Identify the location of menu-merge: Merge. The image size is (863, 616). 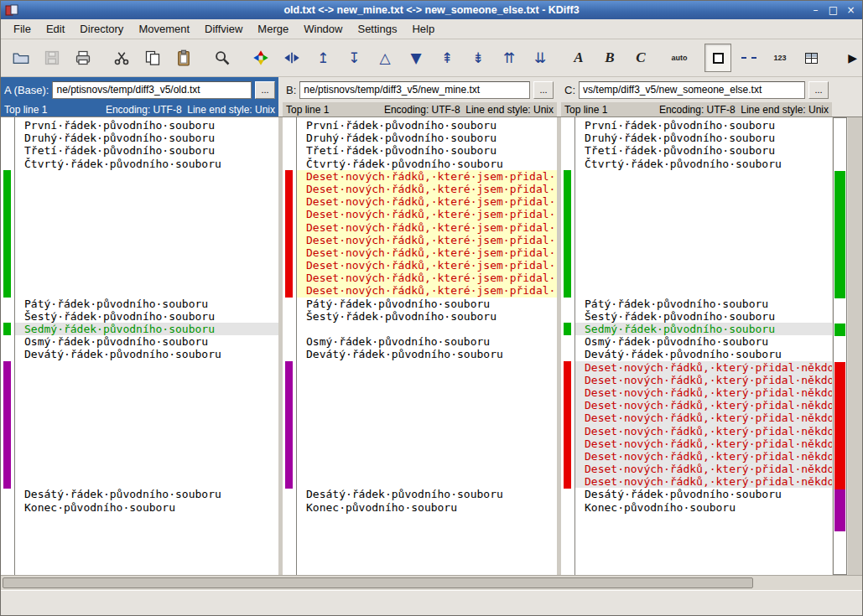
(273, 28).